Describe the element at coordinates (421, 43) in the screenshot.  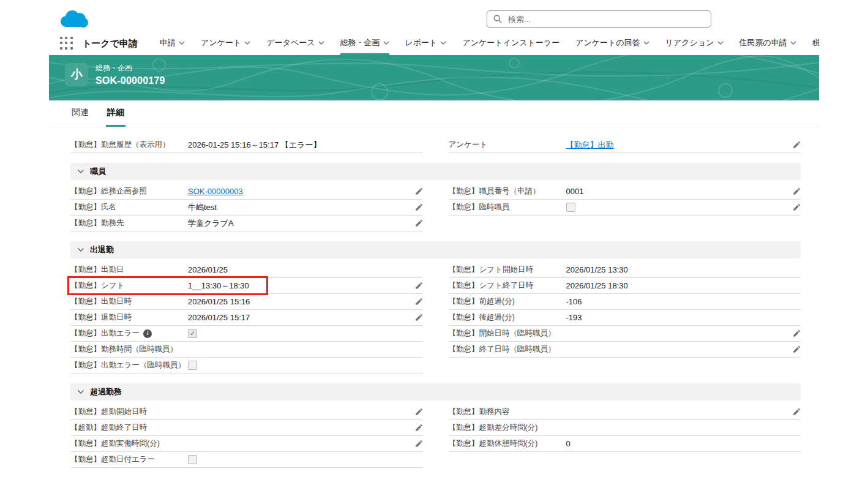
I see `nav-tab-label: レポート` at that location.